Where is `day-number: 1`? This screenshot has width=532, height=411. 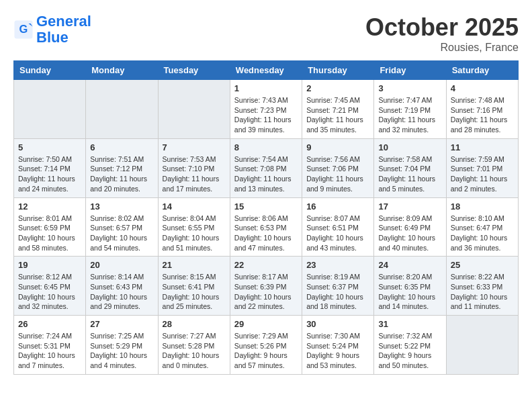 day-number: 1 is located at coordinates (266, 89).